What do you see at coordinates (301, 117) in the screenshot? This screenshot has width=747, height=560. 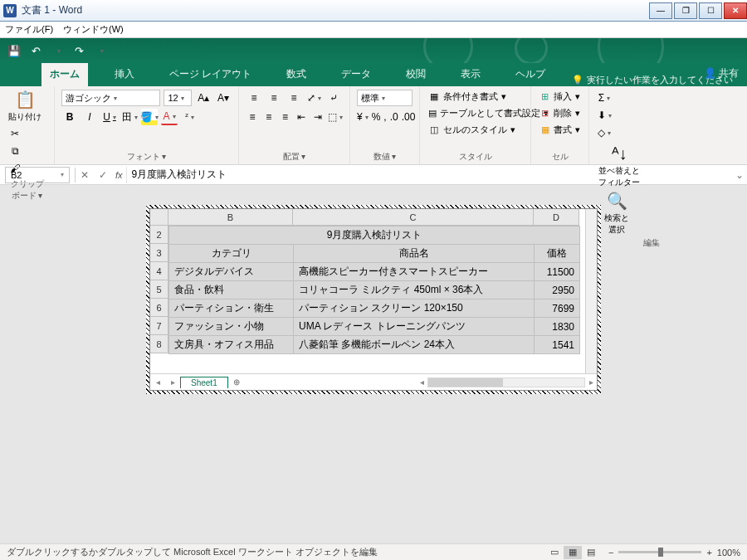 I see `decrease-indent-icon: ⇤` at bounding box center [301, 117].